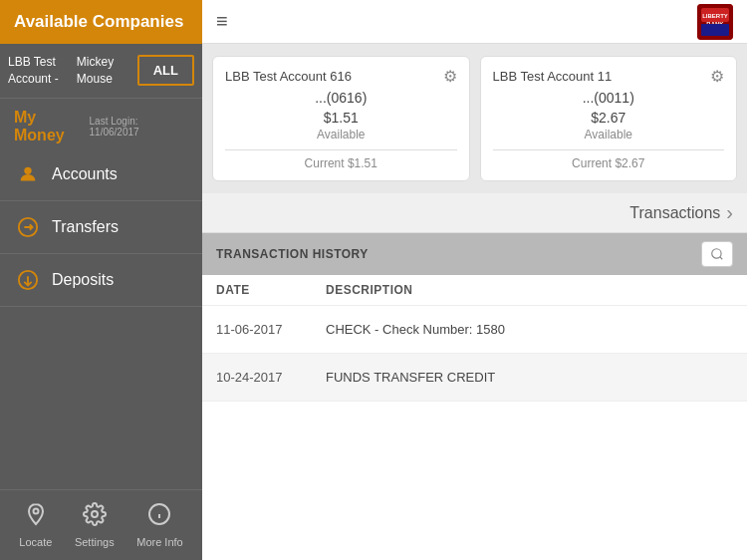 The image size is (747, 560). Describe the element at coordinates (83, 280) in the screenshot. I see `deposits-label: Deposits` at that location.